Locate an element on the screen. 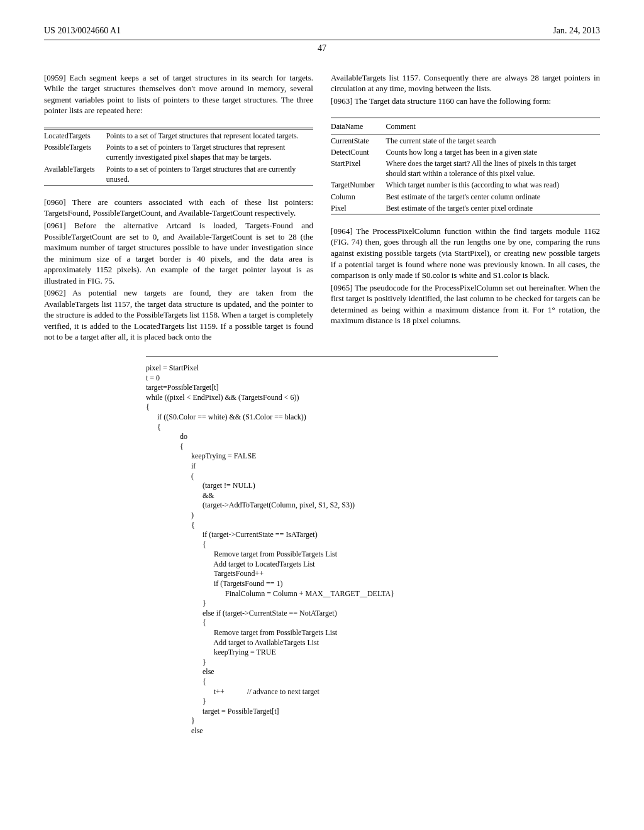  row-desc: Best estimate of the target's center col… is located at coordinates (493, 197).